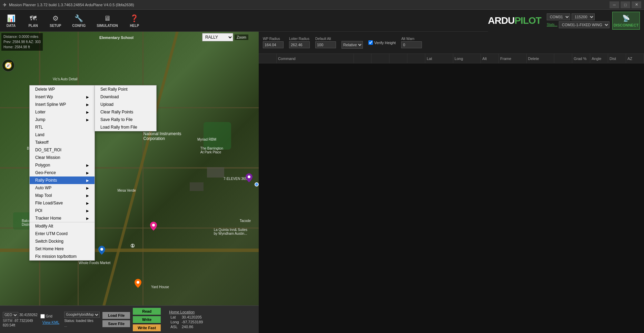 The width and height of the screenshot is (644, 333). Describe the element at coordinates (107, 21) in the screenshot. I see `menu-simulation: 🖥 SIMULATION` at that location.